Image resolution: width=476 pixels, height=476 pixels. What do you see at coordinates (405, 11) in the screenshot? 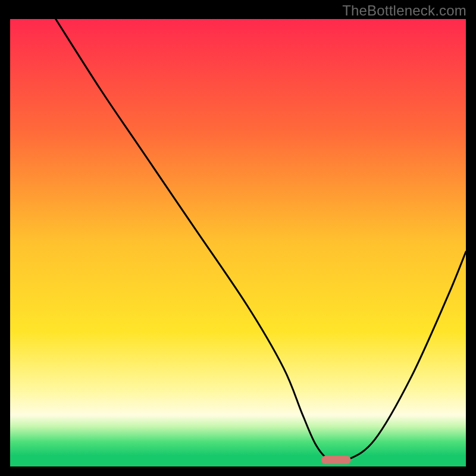
I see `watermark-text: TheBottleneck.com` at bounding box center [405, 11].